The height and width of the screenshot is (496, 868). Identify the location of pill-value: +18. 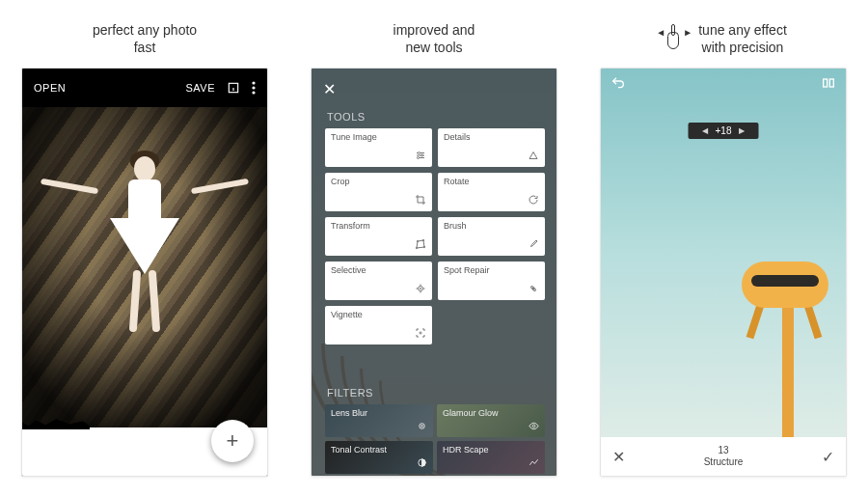
(723, 131).